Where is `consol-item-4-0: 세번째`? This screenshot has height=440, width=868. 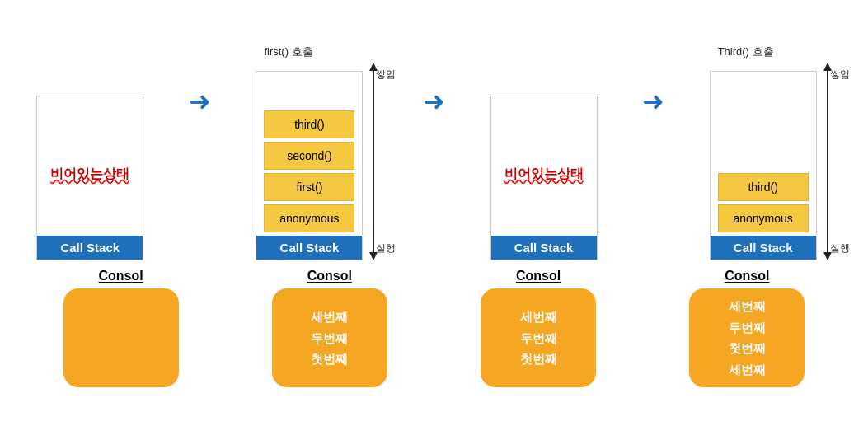
consol-item-4-0: 세번째 is located at coordinates (747, 307).